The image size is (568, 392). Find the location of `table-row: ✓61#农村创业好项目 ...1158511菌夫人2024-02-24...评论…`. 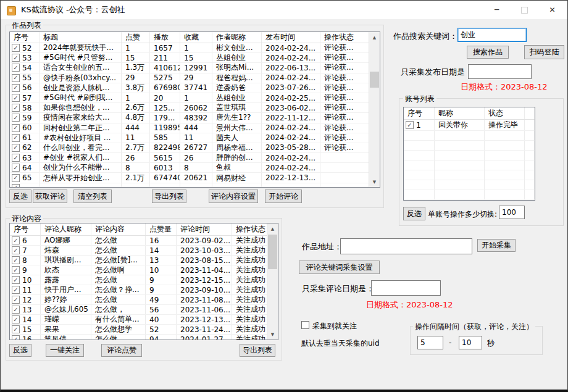

table-row: ✓61#农村创业好项目 ...1158511菌夫人2024-02-24...评论… is located at coordinates (190, 138).